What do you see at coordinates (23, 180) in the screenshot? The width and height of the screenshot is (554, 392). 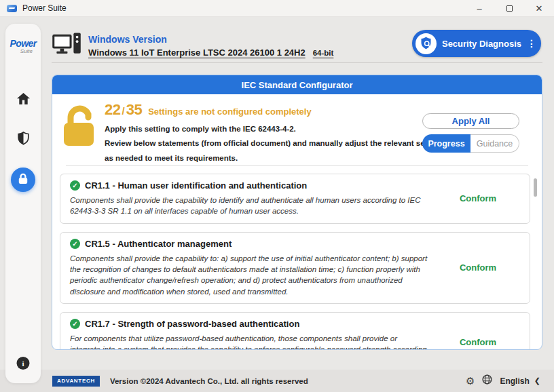 I see `sidebar-item-iec-configurator` at bounding box center [23, 180].